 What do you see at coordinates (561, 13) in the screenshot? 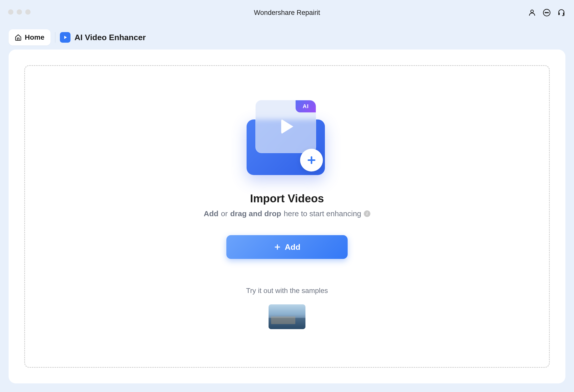
I see `support-button` at bounding box center [561, 13].